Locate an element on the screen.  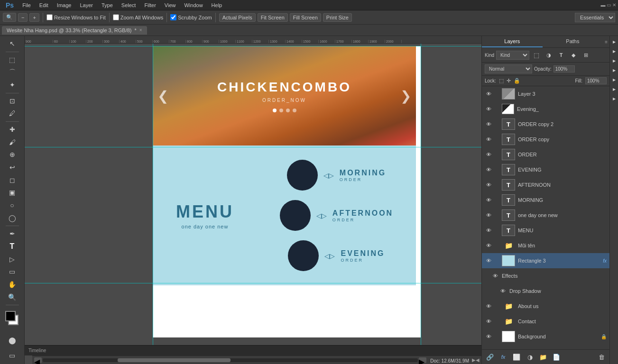
menu-select: Select is located at coordinates (129, 5).